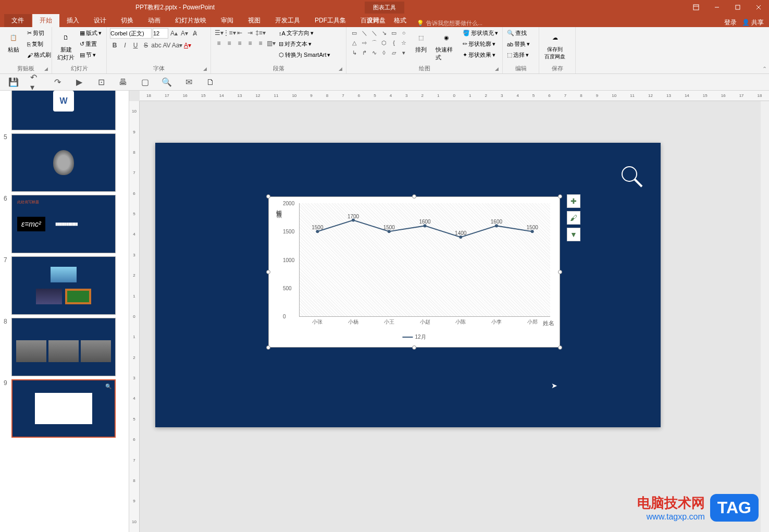 This screenshot has height=532, width=769. Describe the element at coordinates (177, 45) in the screenshot. I see `case-icon: Aa▾` at that location.